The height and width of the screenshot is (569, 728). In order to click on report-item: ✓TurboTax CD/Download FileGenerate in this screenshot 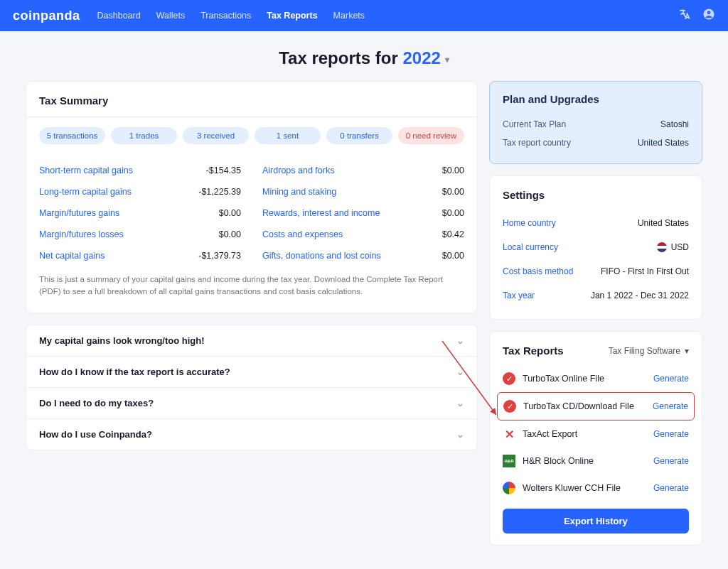, I will do `click(596, 406)`.